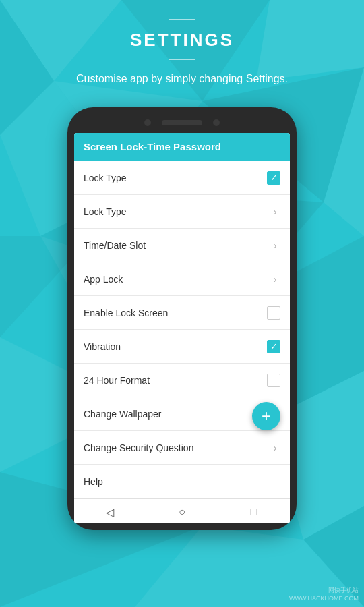 The height and width of the screenshot is (607, 364). Describe the element at coordinates (182, 123) in the screenshot. I see `phone-speaker` at that location.